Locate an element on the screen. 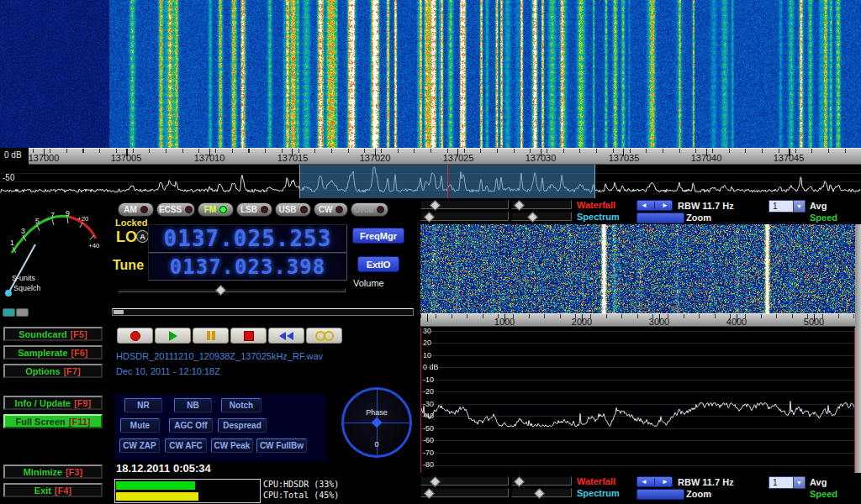  mode-ecss-label: ECSS is located at coordinates (170, 210).